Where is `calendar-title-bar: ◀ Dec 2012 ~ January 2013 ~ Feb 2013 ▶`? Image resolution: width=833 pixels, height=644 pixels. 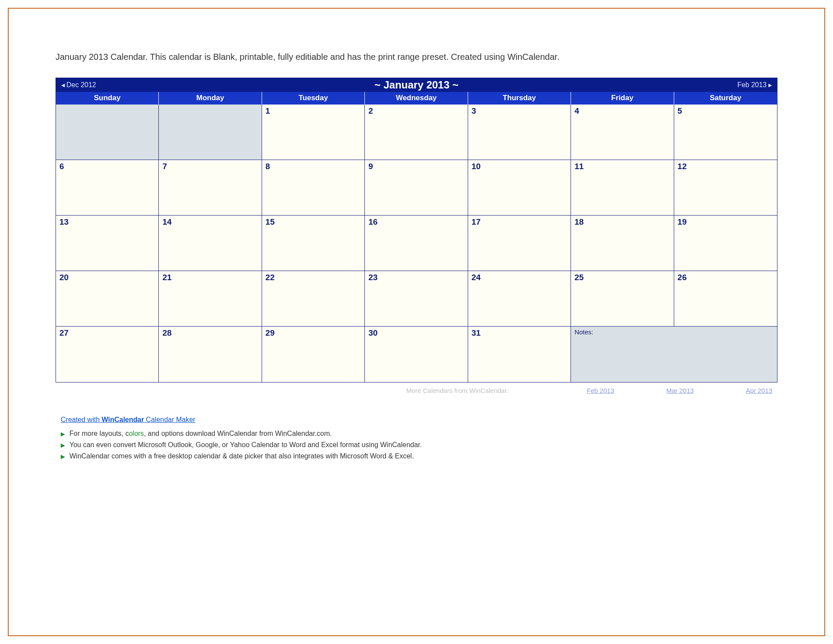 calendar-title-bar: ◀ Dec 2012 ~ January 2013 ~ Feb 2013 ▶ is located at coordinates (416, 85).